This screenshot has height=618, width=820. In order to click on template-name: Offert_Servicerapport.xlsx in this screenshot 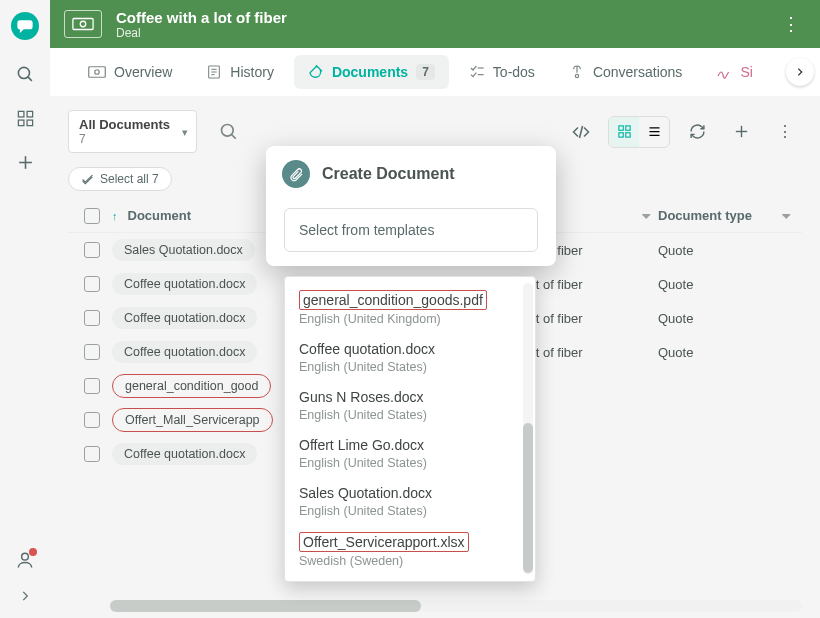, I will do `click(384, 542)`.